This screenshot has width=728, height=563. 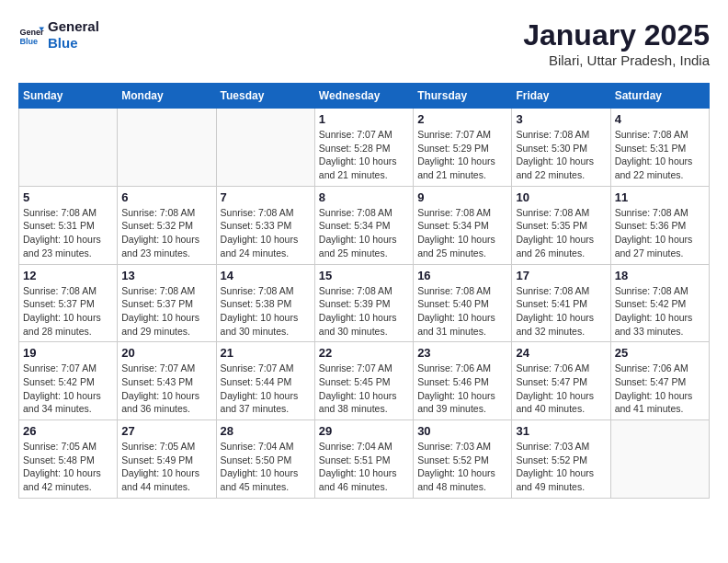 What do you see at coordinates (68, 381) in the screenshot?
I see `calendar-cell: 19Sunrise: 7:07 AMSunset: 5:42 PMDayligh…` at bounding box center [68, 381].